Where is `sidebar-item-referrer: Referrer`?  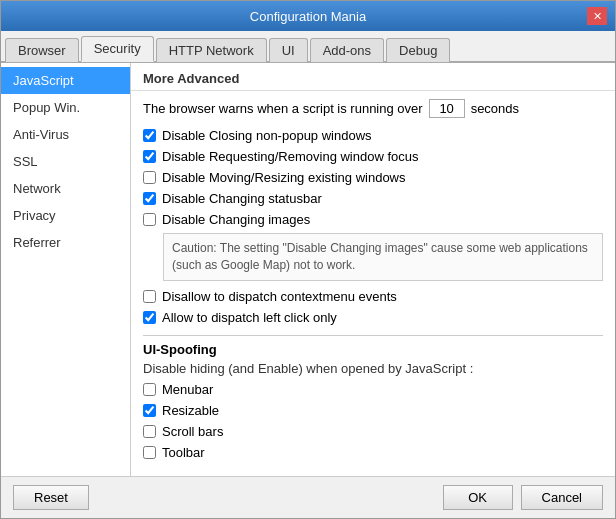 sidebar-item-referrer: Referrer is located at coordinates (66, 242).